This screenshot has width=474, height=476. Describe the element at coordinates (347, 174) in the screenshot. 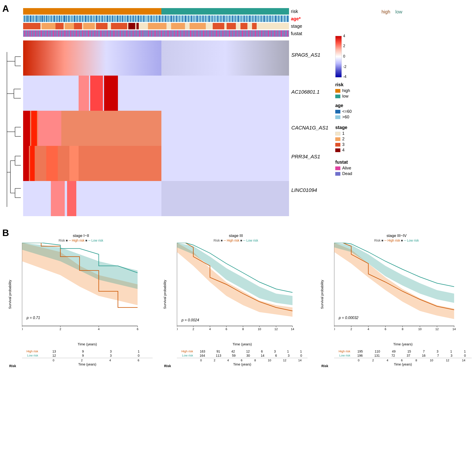

I see `dead-text: Dead` at that location.